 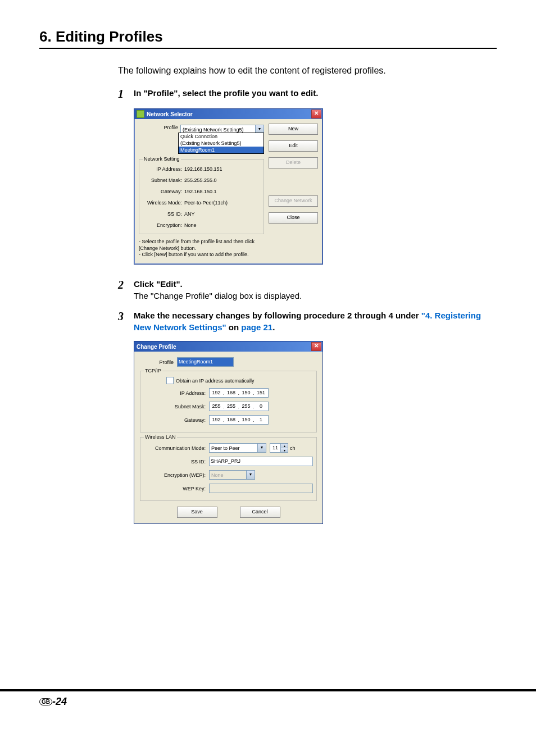 I want to click on dropdown-option: Quick Connction, so click(x=221, y=136).